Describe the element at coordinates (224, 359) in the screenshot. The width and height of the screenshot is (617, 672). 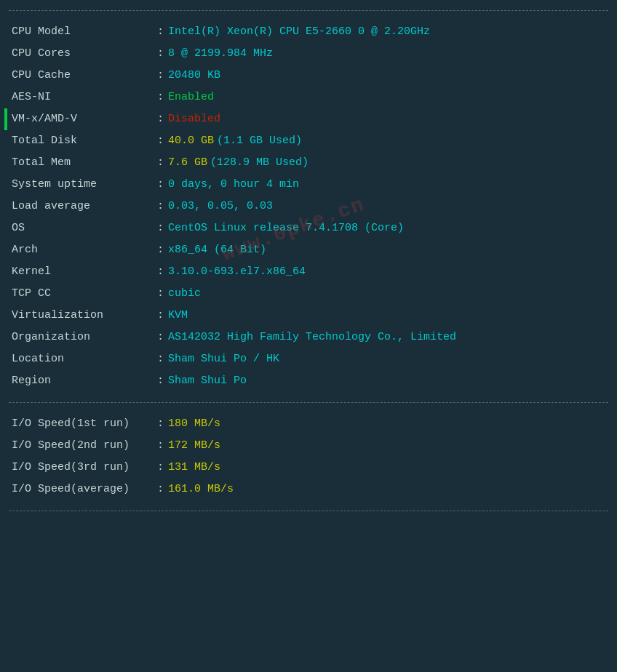
I see `value-location: Sham Shui Po / HK` at that location.